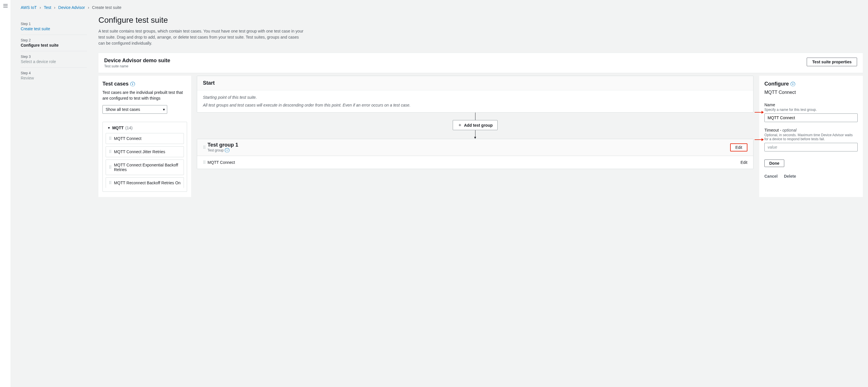 This screenshot has width=868, height=387. Describe the element at coordinates (811, 130) in the screenshot. I see `timeout-field-label: Timeout - optional` at that location.